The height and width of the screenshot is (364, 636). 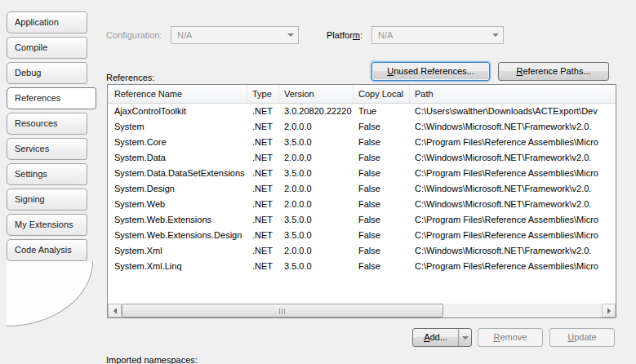 What do you see at coordinates (47, 175) in the screenshot?
I see `sidebar-tab-settings: Settings` at bounding box center [47, 175].